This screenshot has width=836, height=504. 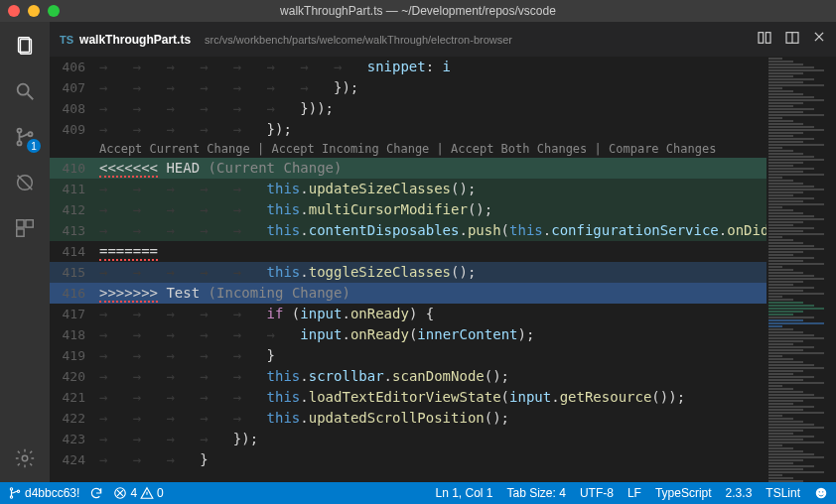 What do you see at coordinates (74, 314) in the screenshot?
I see `line-number: 417` at bounding box center [74, 314].